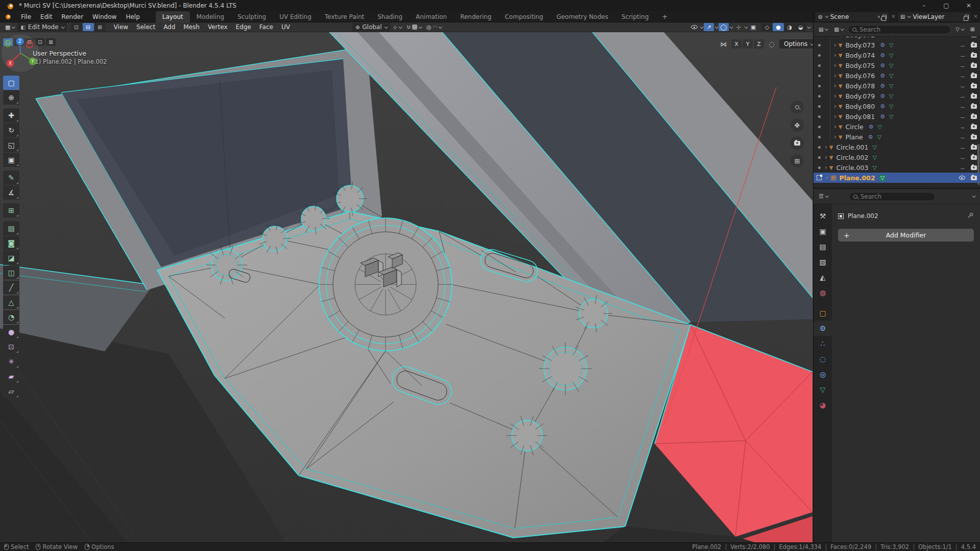 The width and height of the screenshot is (980, 551). Describe the element at coordinates (772, 44) in the screenshot. I see `snap-dotted-circle-icon: ◌` at that location.